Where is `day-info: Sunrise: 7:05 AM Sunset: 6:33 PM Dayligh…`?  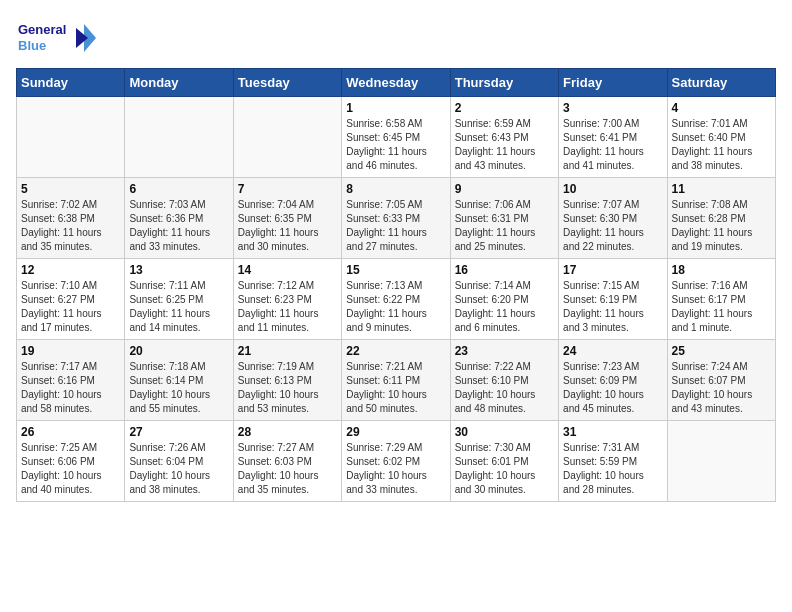
day-info: Sunrise: 7:05 AM Sunset: 6:33 PM Dayligh… is located at coordinates (396, 226).